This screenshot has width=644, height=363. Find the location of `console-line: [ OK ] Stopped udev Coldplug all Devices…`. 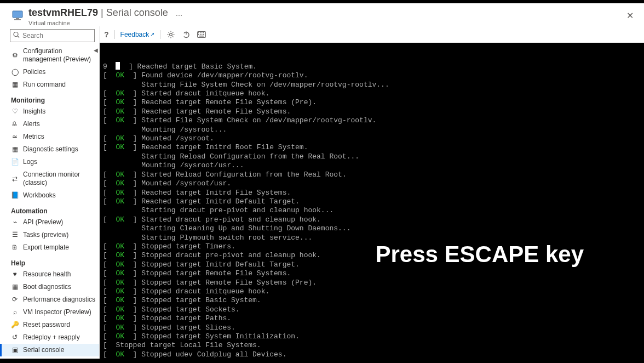

console-line: [ OK ] Stopped udev Coldplug all Devices… is located at coordinates (372, 354).